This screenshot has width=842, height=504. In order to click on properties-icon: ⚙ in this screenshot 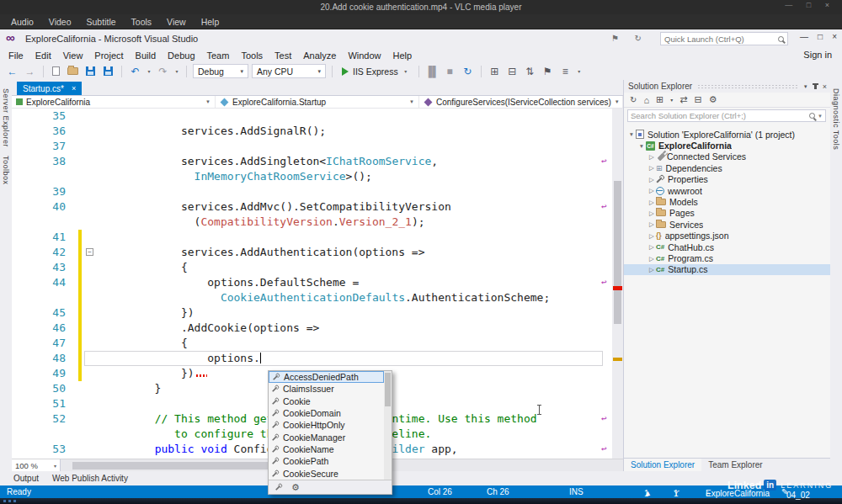, I will do `click(713, 99)`.